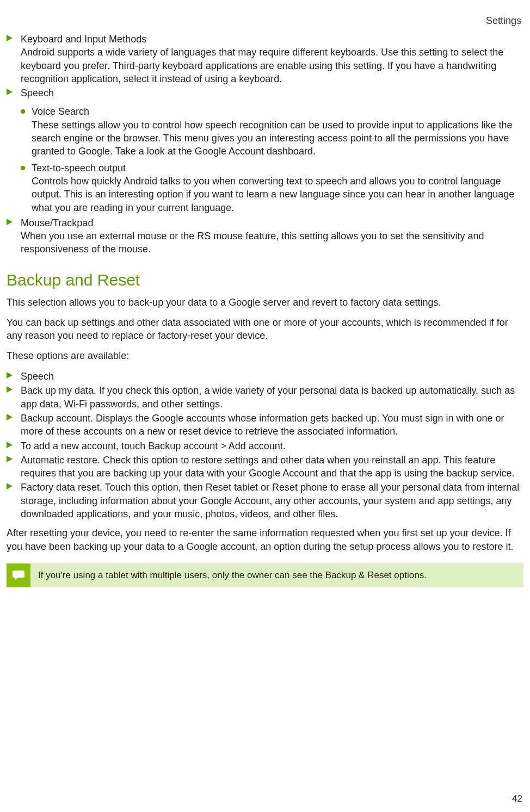 Image resolution: width=530 pixels, height=812 pixels. I want to click on item-text: Backup account. Displays the Google acco…, so click(272, 425).